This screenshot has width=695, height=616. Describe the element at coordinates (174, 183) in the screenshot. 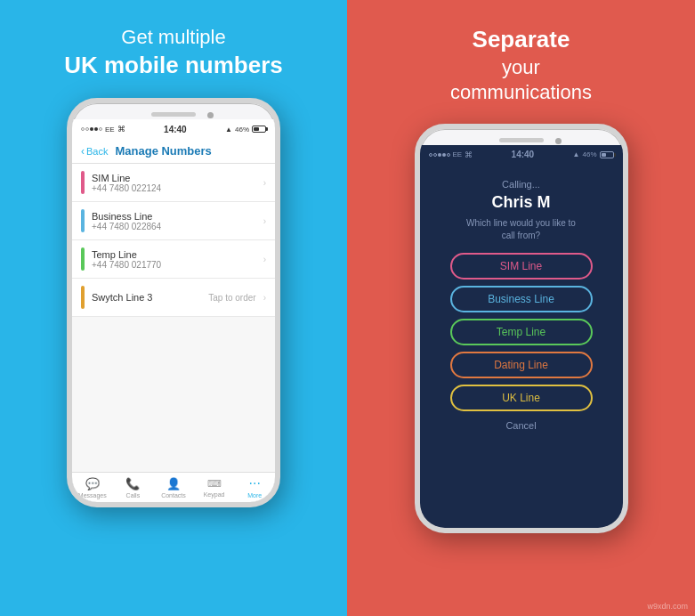

I see `list-item: SIM Line +44 7480 022124 ›` at that location.